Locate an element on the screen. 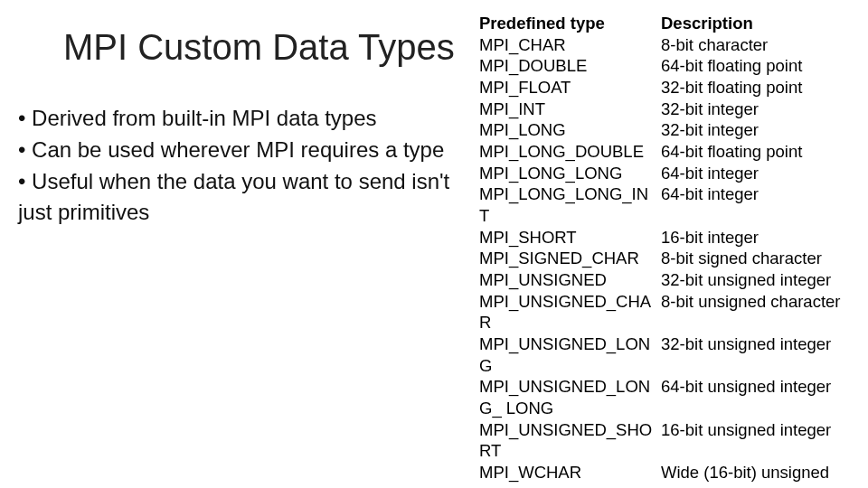 The image size is (868, 488). cell-type: MPI_UNSIGNED_SHORT is located at coordinates (570, 441).